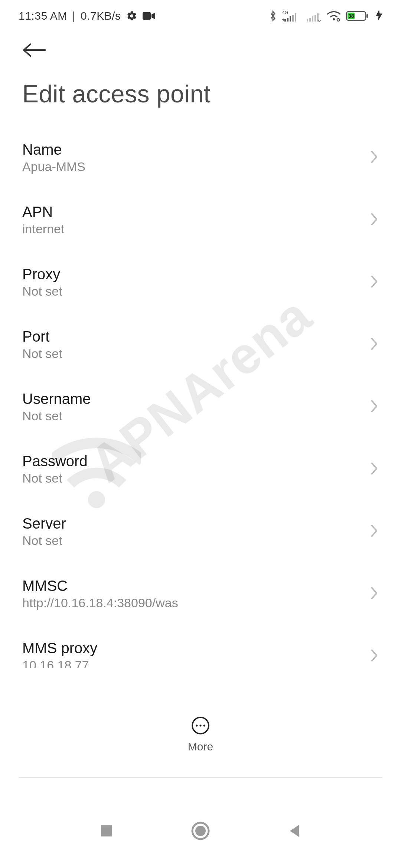 The height and width of the screenshot is (868, 401). I want to click on more-icon, so click(200, 726).